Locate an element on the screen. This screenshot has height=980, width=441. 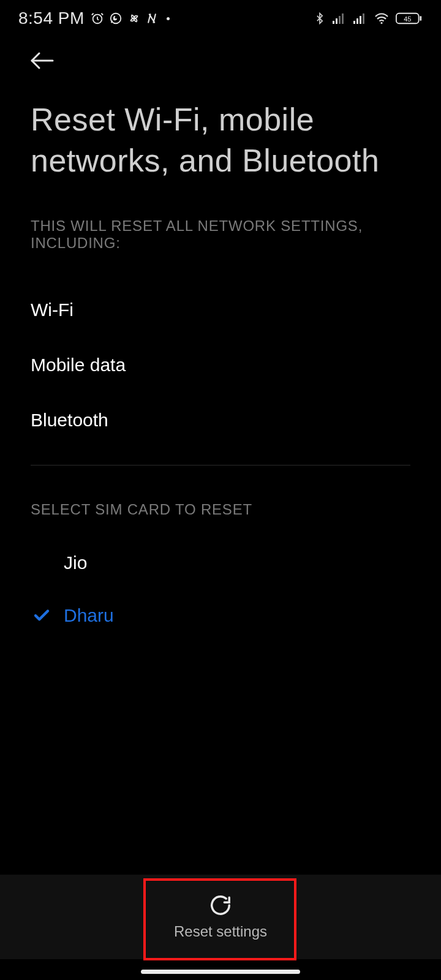
signal-2-icon is located at coordinates (360, 18).